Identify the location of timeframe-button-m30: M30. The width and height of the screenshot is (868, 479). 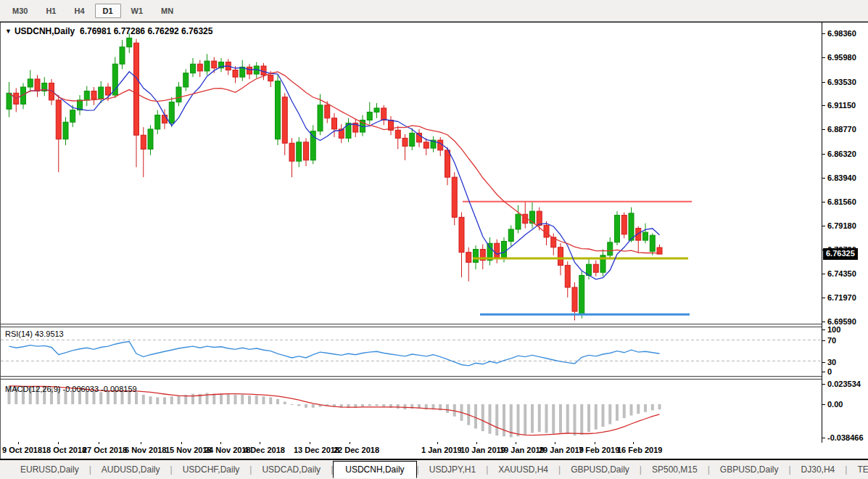
(20, 11).